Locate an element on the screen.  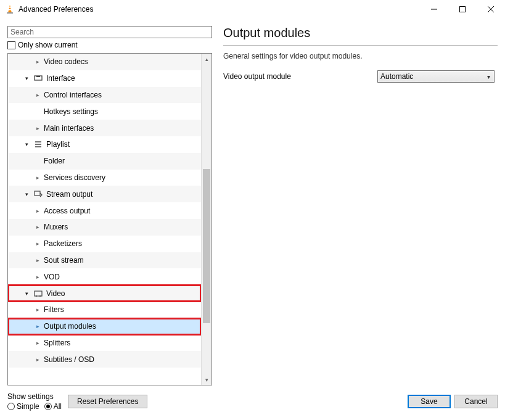
tree-item: ▸Filters is located at coordinates (105, 310).